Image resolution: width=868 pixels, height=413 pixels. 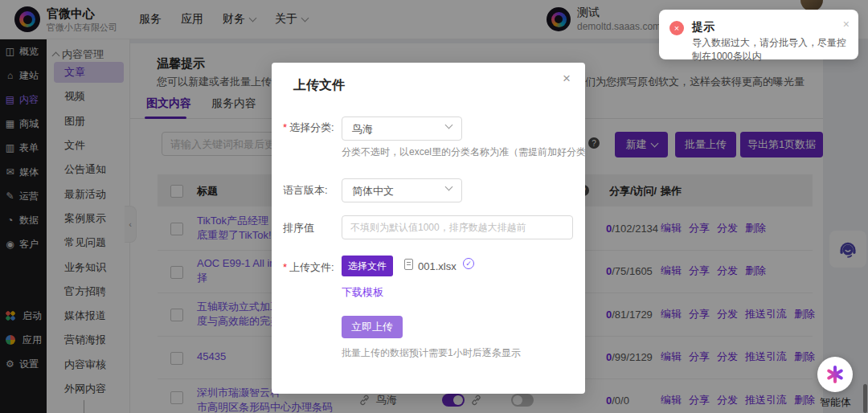 I want to click on ai-agent-label: 智能体, so click(x=836, y=403).